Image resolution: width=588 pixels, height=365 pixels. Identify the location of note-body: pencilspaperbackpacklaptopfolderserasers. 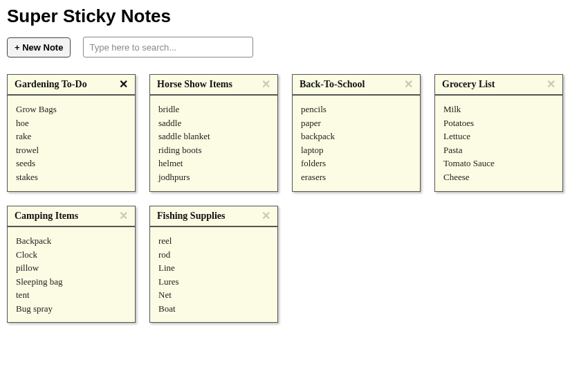
(356, 143).